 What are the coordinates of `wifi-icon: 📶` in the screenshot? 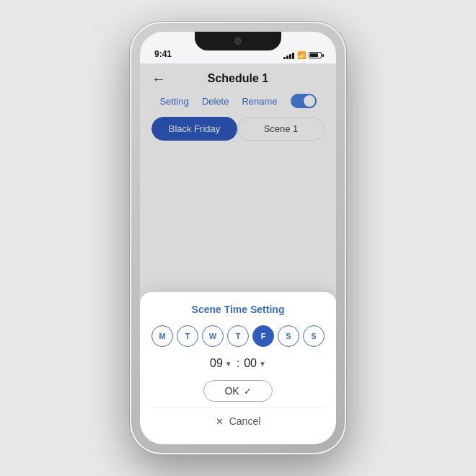 It's located at (301, 55).